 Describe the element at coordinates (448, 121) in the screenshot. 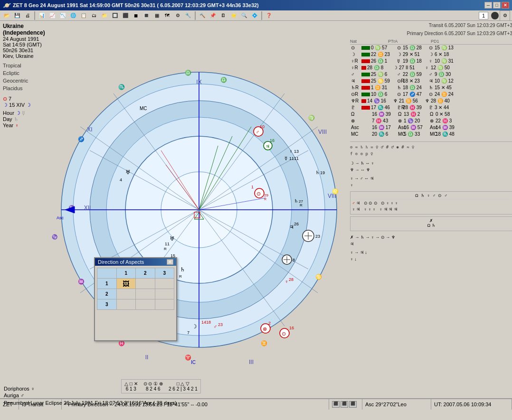

I see `planet-pd1-11: 22 ♓ 3` at that location.